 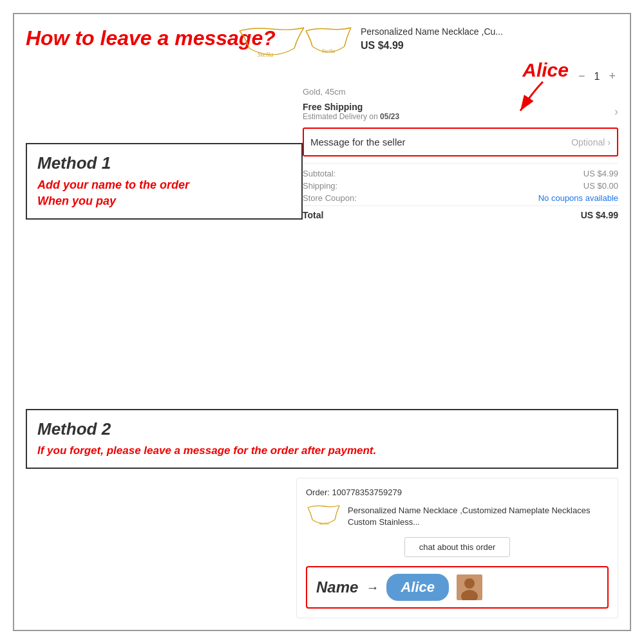 I want to click on chevron-right-icon: ›, so click(x=609, y=142).